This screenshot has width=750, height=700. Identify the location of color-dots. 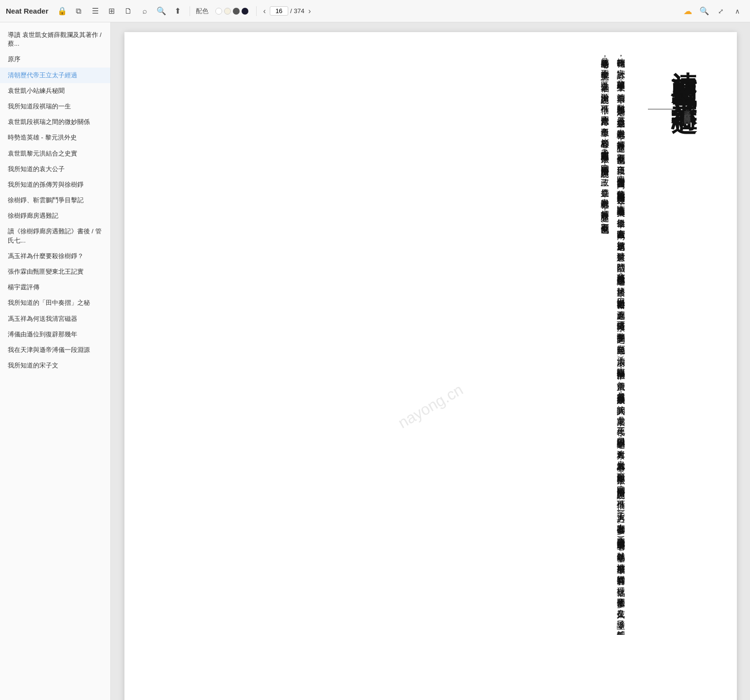
(232, 11).